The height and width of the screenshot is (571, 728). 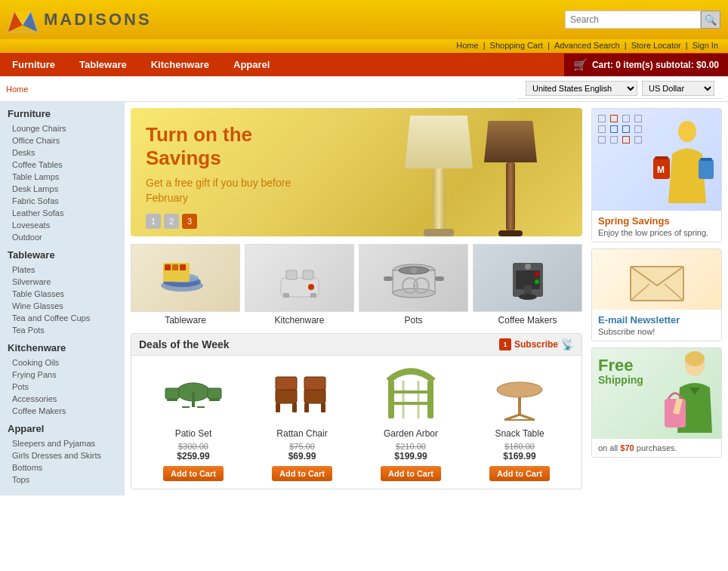 What do you see at coordinates (62, 225) in the screenshot?
I see `sidebar-item-loveseats: Loveseats` at bounding box center [62, 225].